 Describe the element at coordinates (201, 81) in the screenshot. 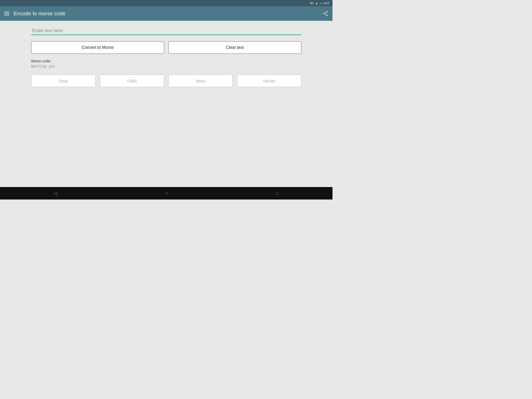

I see `beep-button: Beep` at that location.